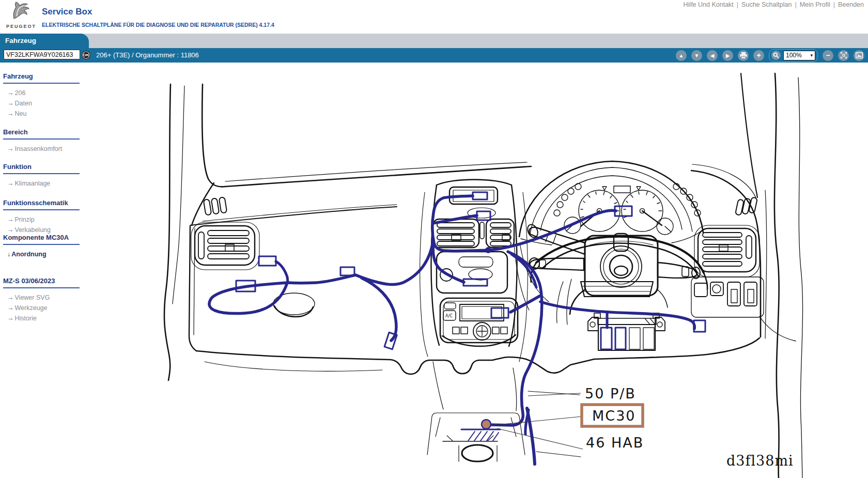 Image resolution: width=868 pixels, height=478 pixels. What do you see at coordinates (727, 251) in the screenshot?
I see `right-air-vent` at bounding box center [727, 251].